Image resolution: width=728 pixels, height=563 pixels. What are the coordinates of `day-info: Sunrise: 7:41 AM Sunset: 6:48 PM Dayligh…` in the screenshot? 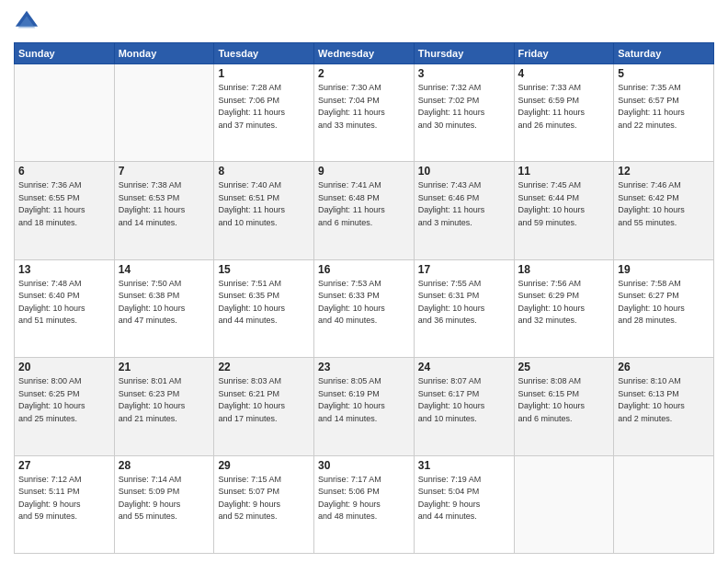 It's located at (364, 204).